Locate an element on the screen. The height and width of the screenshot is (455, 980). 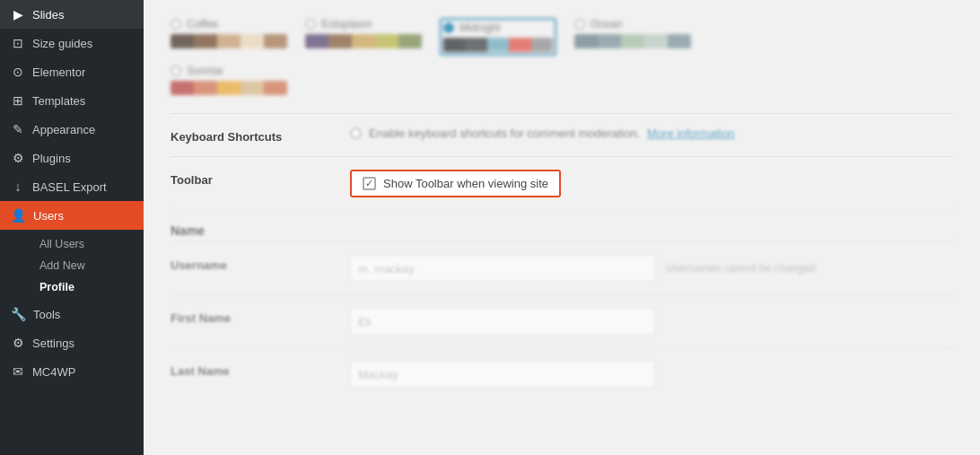
first-name-field is located at coordinates (652, 321).